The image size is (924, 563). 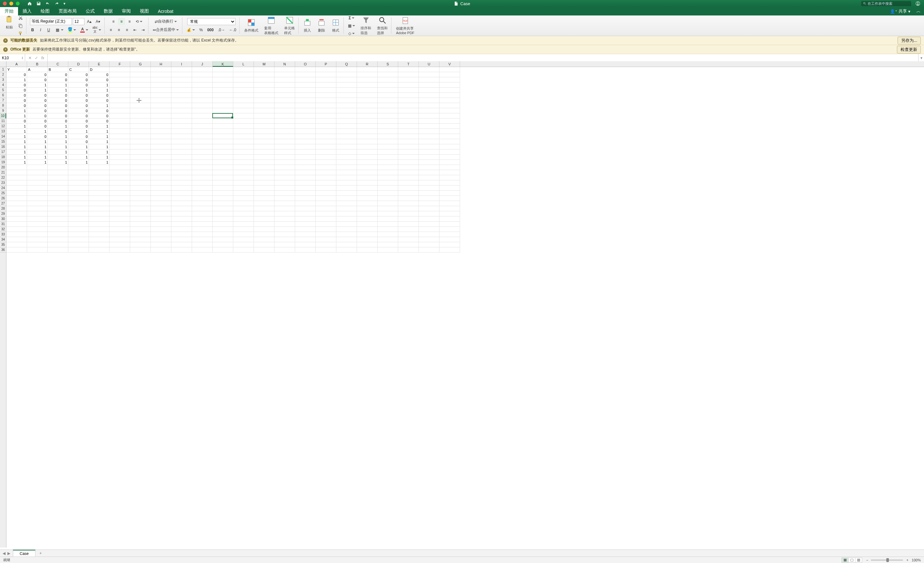 I want to click on column-header: H, so click(x=161, y=64).